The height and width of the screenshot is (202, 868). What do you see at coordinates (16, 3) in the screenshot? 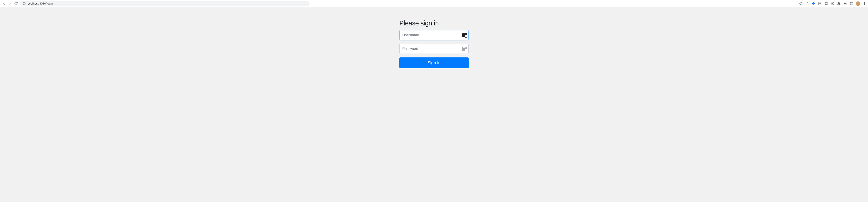
I see `reload-button` at bounding box center [16, 3].